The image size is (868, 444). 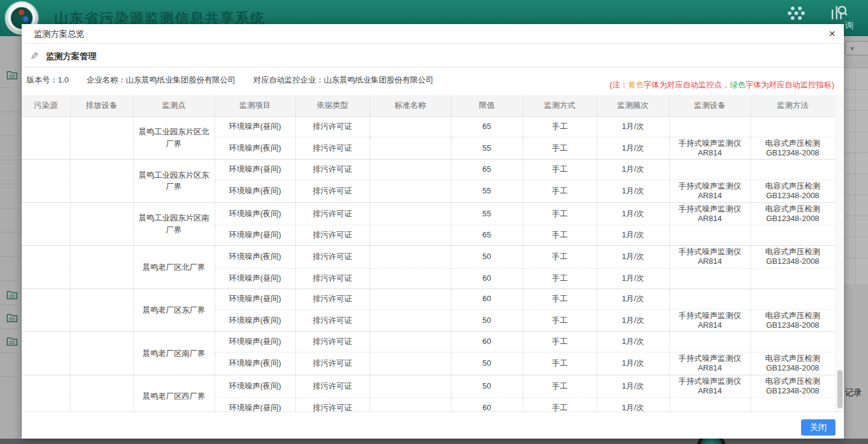 I want to click on yellow-word: 黄色, so click(x=636, y=84).